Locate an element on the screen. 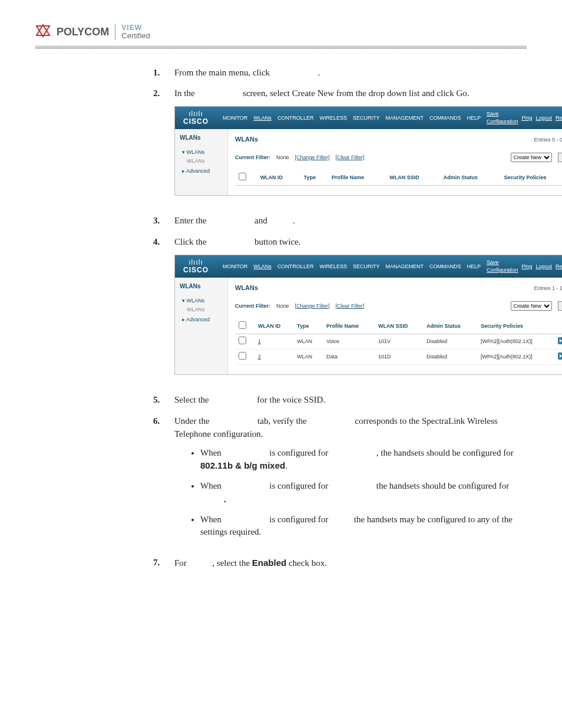 This screenshot has width=562, height=728. bullet-item: When is configured for the handsets shou… is located at coordinates (359, 493).